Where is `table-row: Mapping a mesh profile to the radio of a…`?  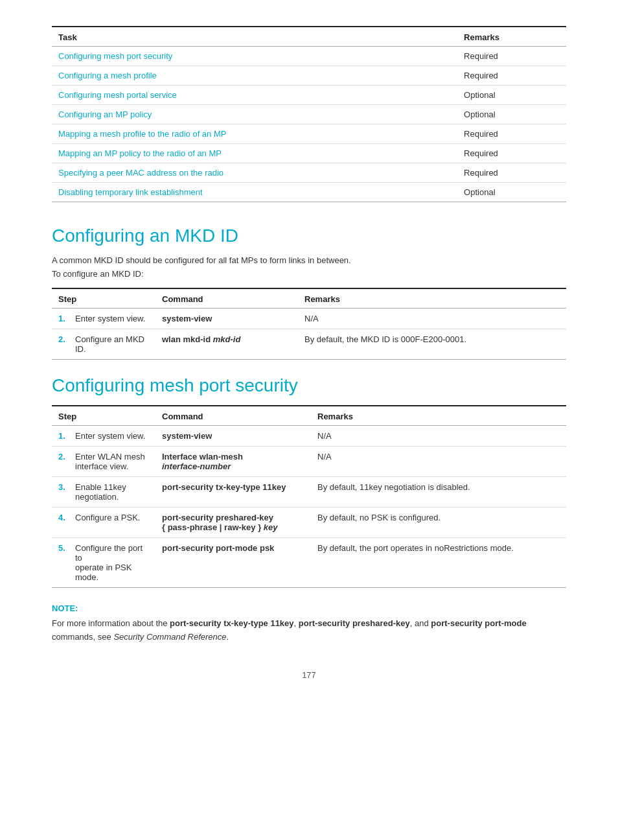 table-row: Mapping a mesh profile to the radio of a… is located at coordinates (309, 134).